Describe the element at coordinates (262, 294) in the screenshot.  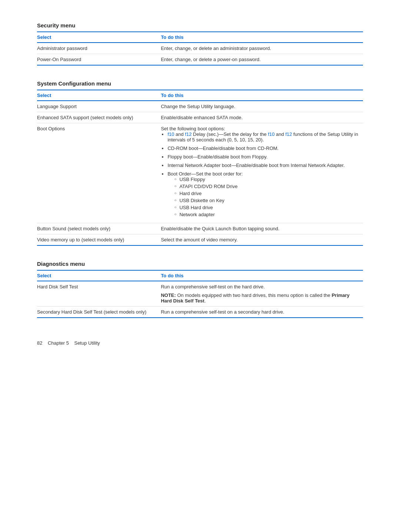
I see `diagnostics-row1-todo: Run a comprehensive self-test on the har…` at that location.